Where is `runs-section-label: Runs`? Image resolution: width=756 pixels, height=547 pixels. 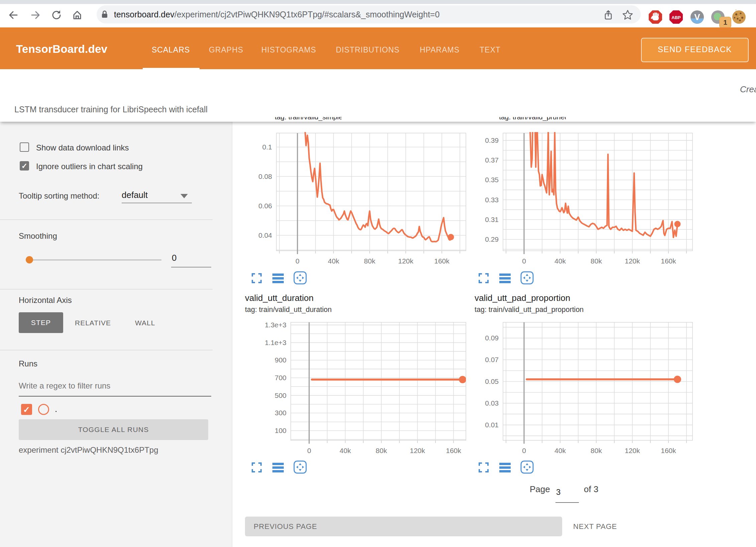
runs-section-label: Runs is located at coordinates (28, 364).